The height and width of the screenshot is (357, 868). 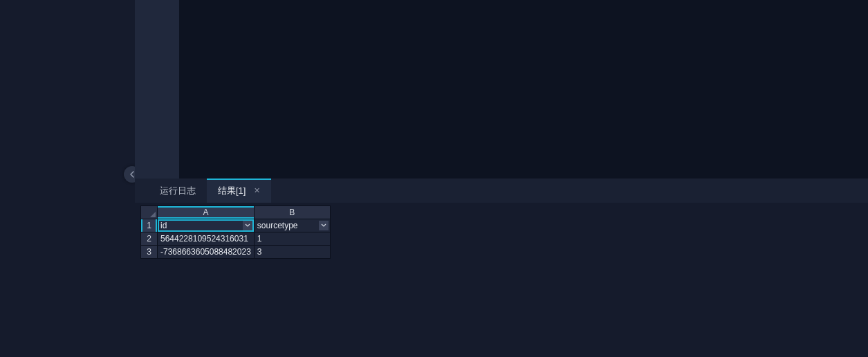 What do you see at coordinates (206, 252) in the screenshot?
I see `cell-value: -7368663605088482023` at bounding box center [206, 252].